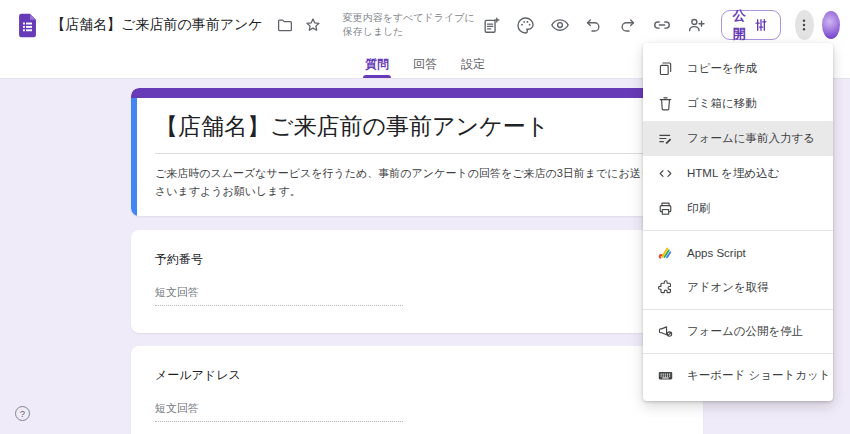  What do you see at coordinates (526, 25) in the screenshot?
I see `theme-button` at bounding box center [526, 25].